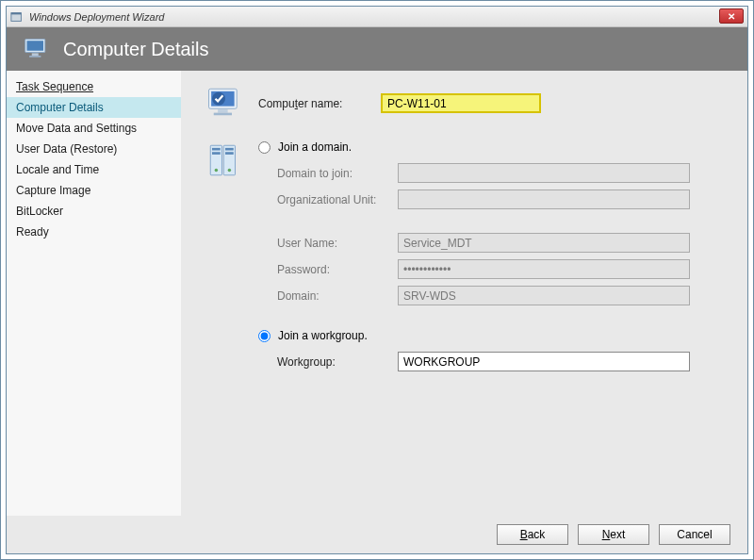  I want to click on sidebar-item-move-data: Move Data and Settings, so click(94, 128).